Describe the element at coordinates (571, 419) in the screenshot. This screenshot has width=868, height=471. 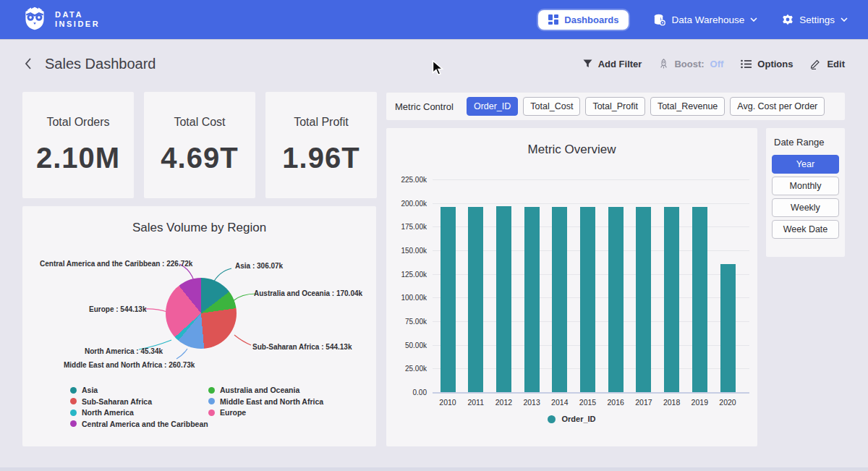
I see `bar-chart-legend: Order_ID` at that location.